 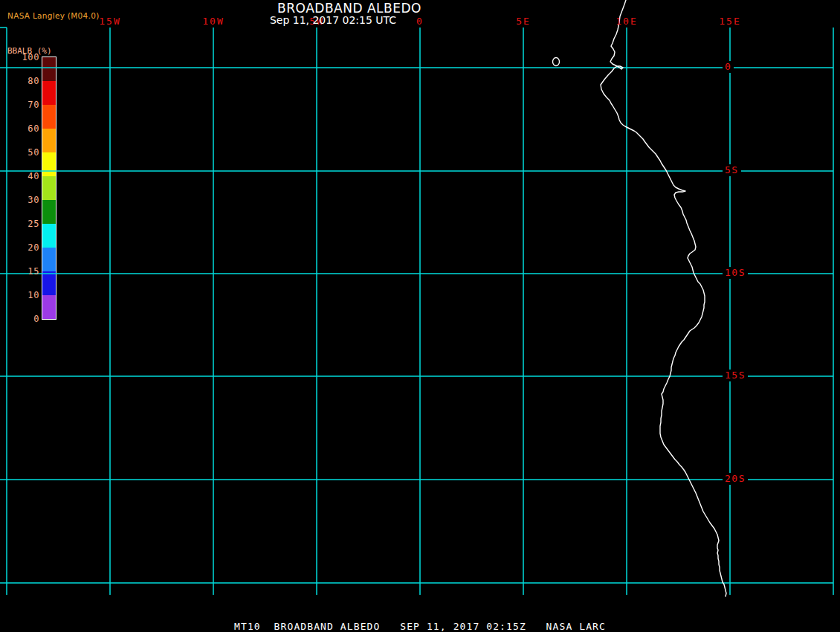 I want to click on legend-tick-40: 40, so click(x=19, y=176).